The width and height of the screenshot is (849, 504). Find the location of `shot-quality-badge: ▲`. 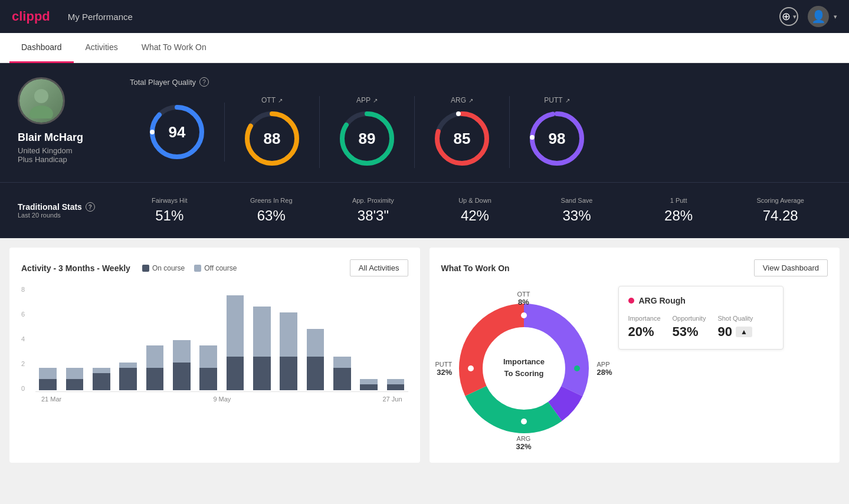

shot-quality-badge: ▲ is located at coordinates (744, 332).